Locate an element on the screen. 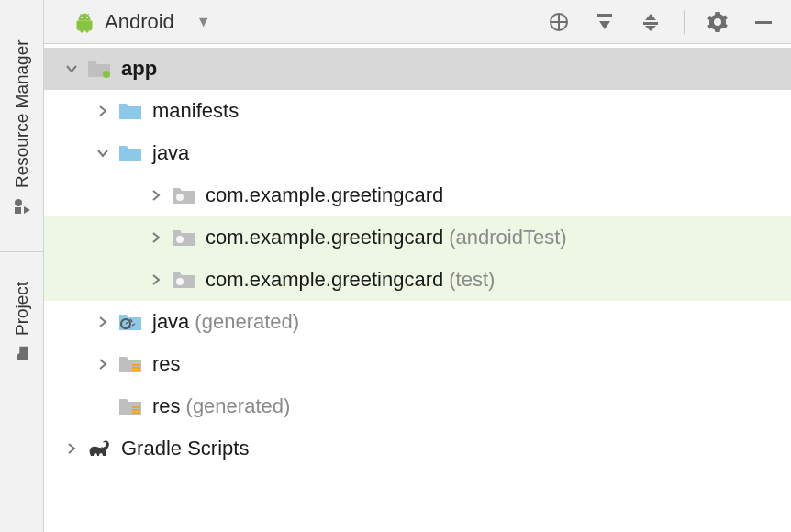  tree-node-java-generated: java (generated) is located at coordinates (418, 322).